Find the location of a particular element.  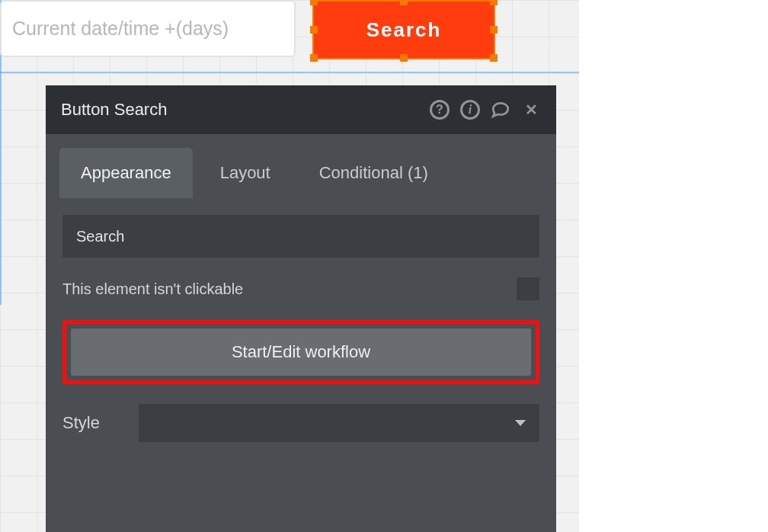

caption-input: Search is located at coordinates (301, 236).